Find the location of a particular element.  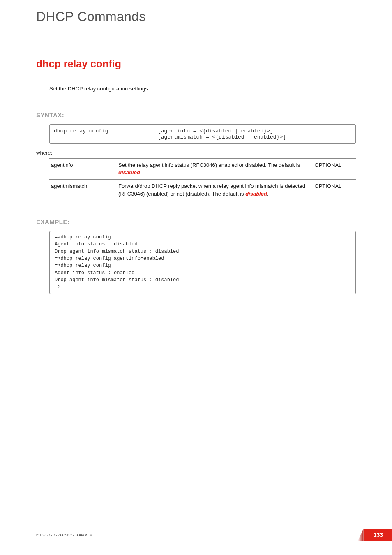

syntax-section: SYNTAX: dhcp relay config [agentinfo = <… is located at coordinates (196, 127).